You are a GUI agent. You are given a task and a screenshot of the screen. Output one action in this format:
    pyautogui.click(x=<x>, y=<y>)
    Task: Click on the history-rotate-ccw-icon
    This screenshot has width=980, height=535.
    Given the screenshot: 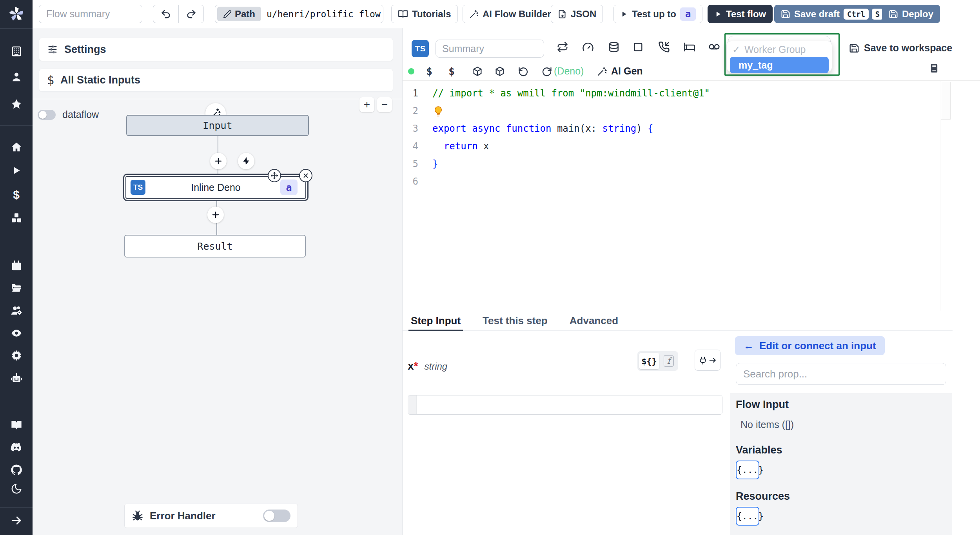 What is the action you would take?
    pyautogui.click(x=523, y=71)
    